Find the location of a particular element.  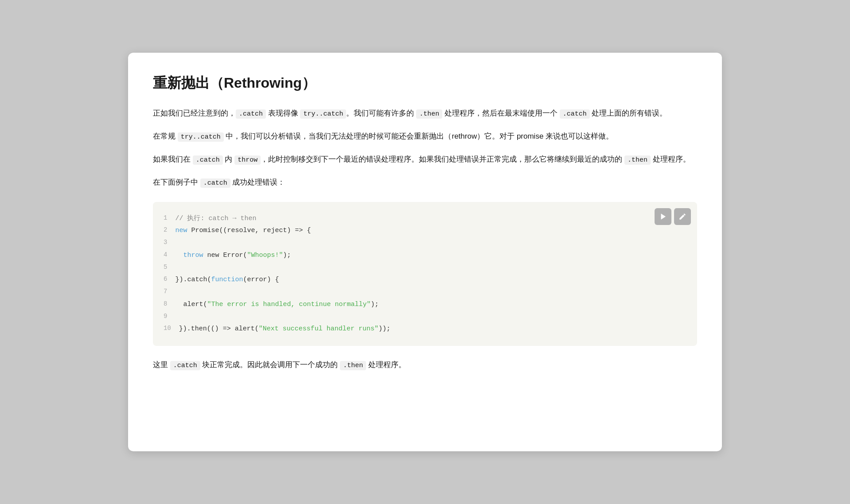

line-content-10: }).then(() => alert("Next successful han… is located at coordinates (285, 329).